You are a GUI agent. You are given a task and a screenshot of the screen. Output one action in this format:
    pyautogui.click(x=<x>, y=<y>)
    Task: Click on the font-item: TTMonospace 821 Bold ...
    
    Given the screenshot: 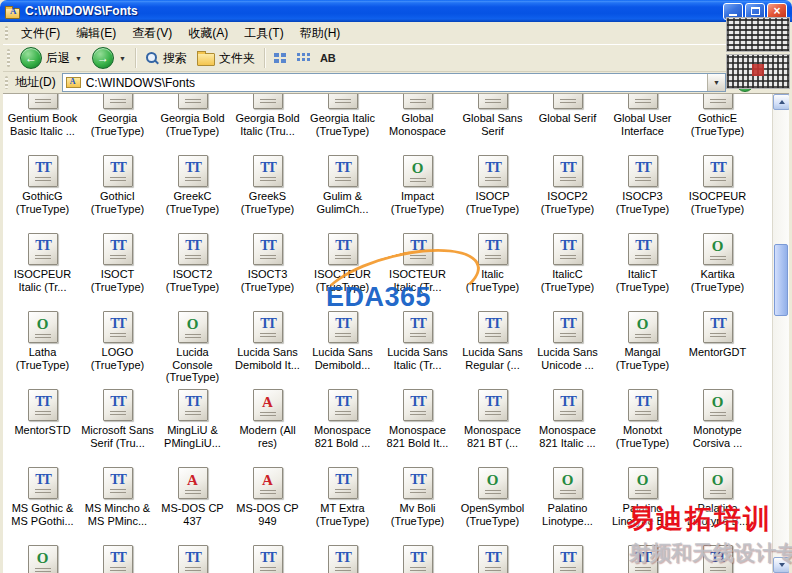 What is the action you would take?
    pyautogui.click(x=342, y=426)
    